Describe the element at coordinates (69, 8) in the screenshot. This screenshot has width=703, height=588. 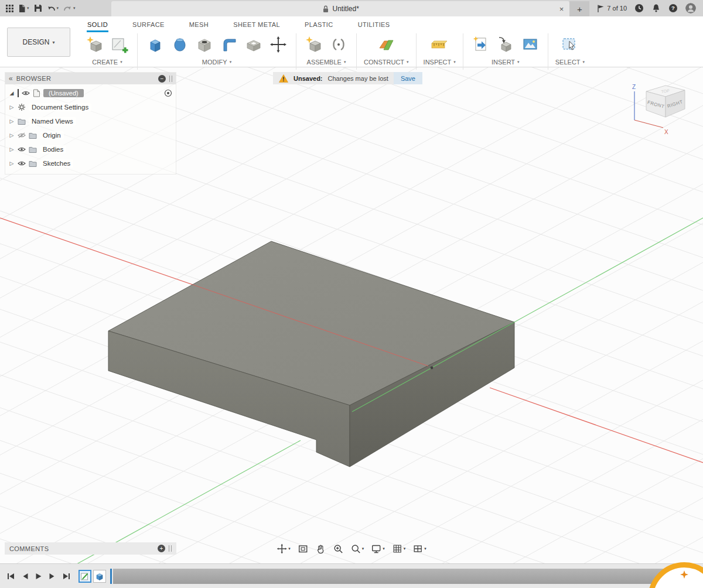
I see `redo-button: ▾` at that location.